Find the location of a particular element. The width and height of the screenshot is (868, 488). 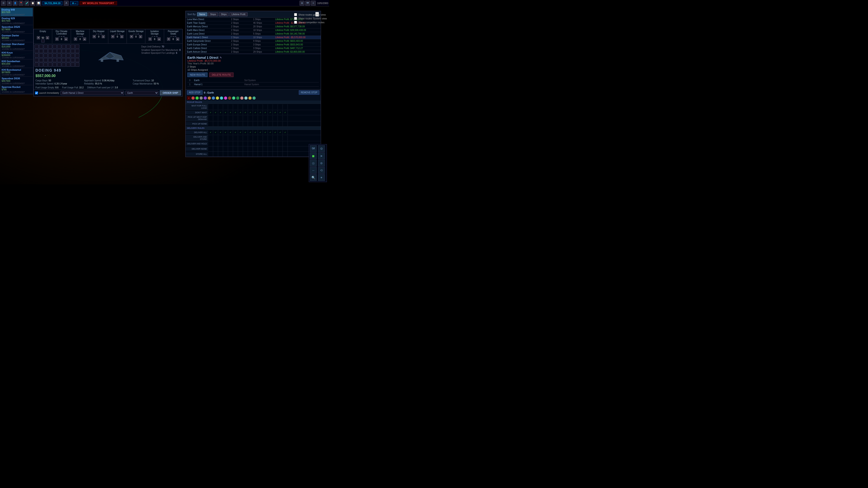

mini-btn-10: ✦ is located at coordinates (321, 177).